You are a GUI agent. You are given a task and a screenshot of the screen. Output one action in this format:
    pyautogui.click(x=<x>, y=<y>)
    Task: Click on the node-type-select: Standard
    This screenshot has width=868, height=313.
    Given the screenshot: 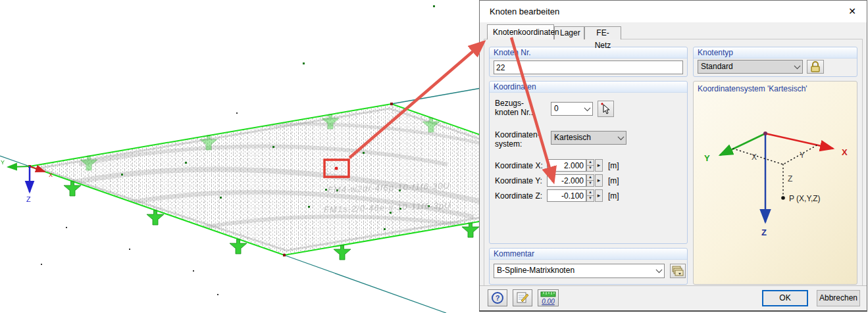 What is the action you would take?
    pyautogui.click(x=750, y=67)
    